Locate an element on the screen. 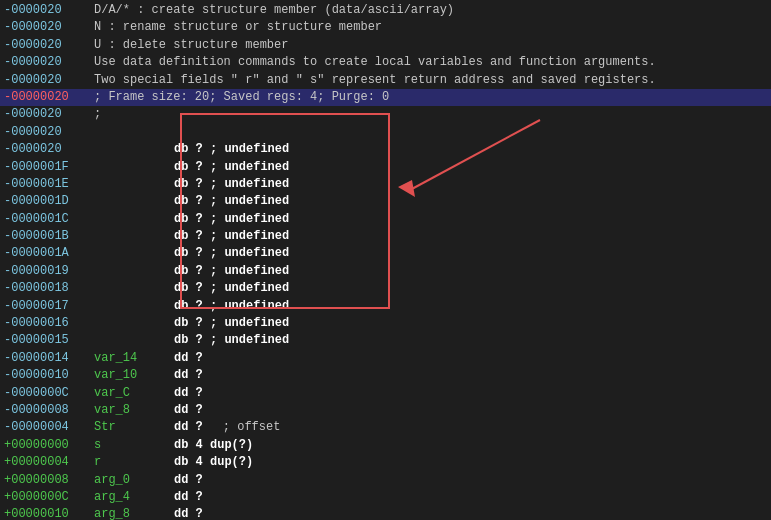 The height and width of the screenshot is (520, 771). line-varname: var_8 is located at coordinates (134, 410).